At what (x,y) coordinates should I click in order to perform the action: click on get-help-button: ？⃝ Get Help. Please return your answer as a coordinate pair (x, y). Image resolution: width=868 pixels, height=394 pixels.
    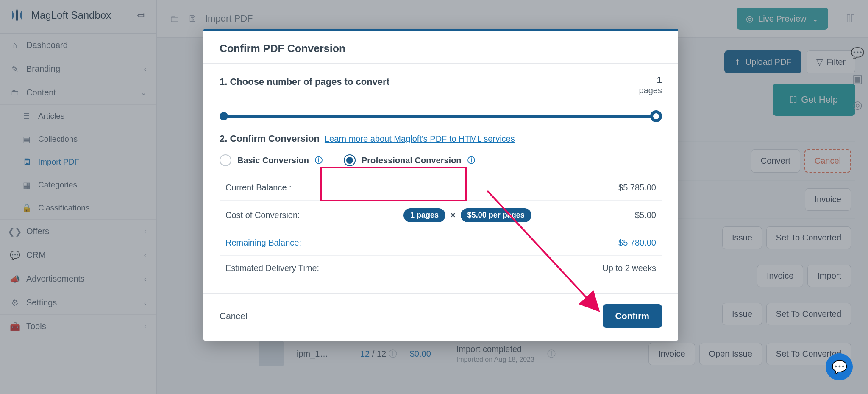
    Looking at the image, I should click on (814, 100).